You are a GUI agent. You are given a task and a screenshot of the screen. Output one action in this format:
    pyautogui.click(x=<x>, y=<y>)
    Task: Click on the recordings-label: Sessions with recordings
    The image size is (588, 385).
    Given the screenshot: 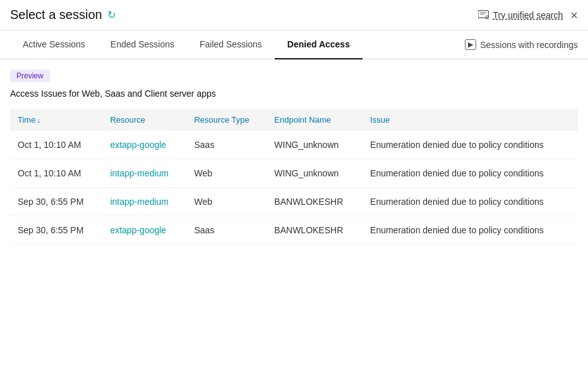 What is the action you would take?
    pyautogui.click(x=529, y=45)
    